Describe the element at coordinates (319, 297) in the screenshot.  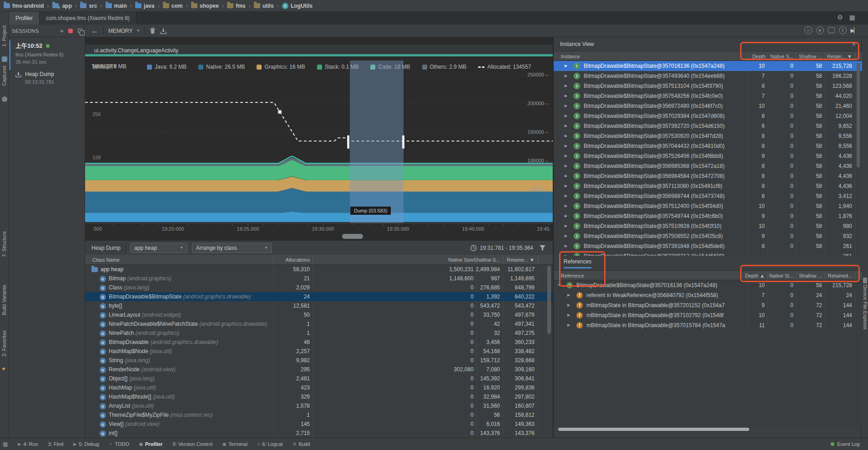
I see `table-row: cBitmapDrawable$BitmapState (android.gra…` at that location.